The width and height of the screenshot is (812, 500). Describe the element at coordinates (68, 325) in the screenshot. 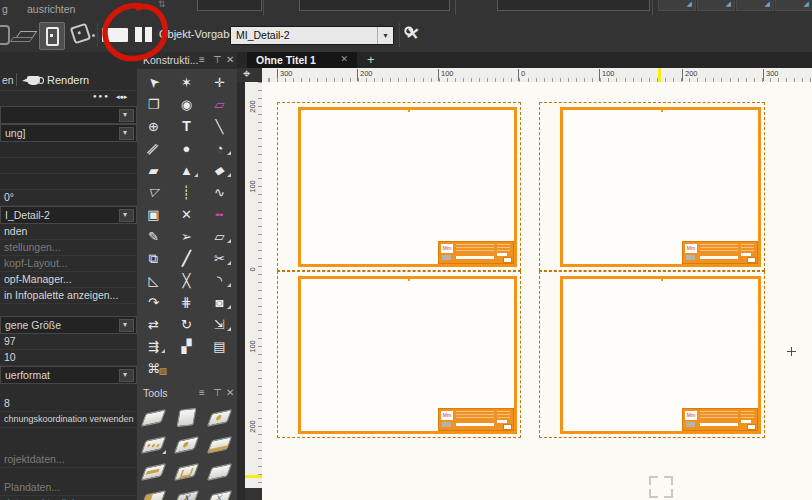

I see `panel-row: gene Größe` at that location.